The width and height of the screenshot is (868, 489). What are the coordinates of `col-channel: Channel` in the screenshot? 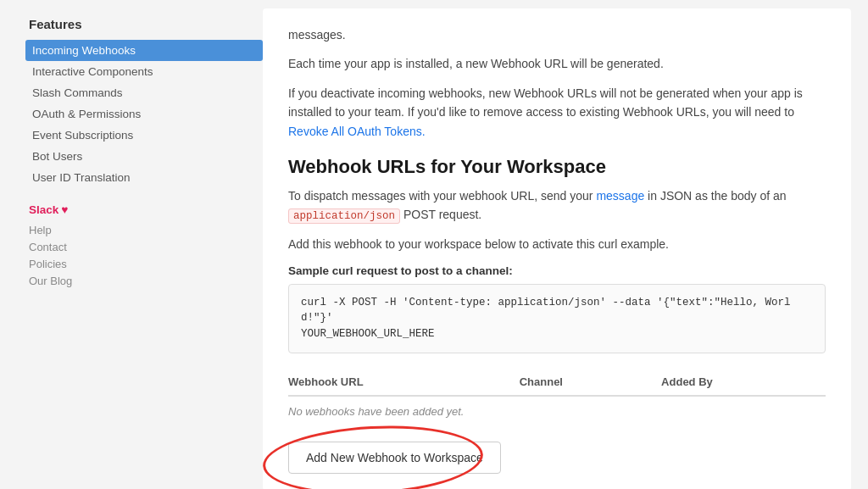 It's located at (590, 383).